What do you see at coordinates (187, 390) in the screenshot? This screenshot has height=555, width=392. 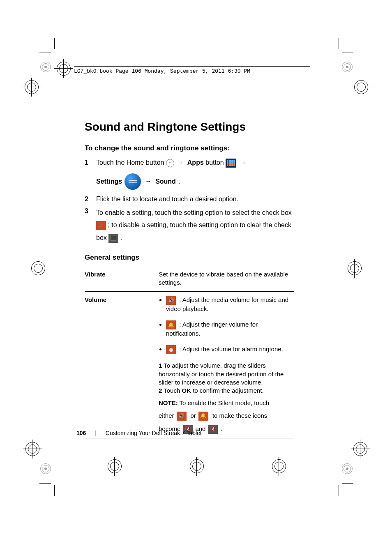 I see `ok-label: OK` at bounding box center [187, 390].